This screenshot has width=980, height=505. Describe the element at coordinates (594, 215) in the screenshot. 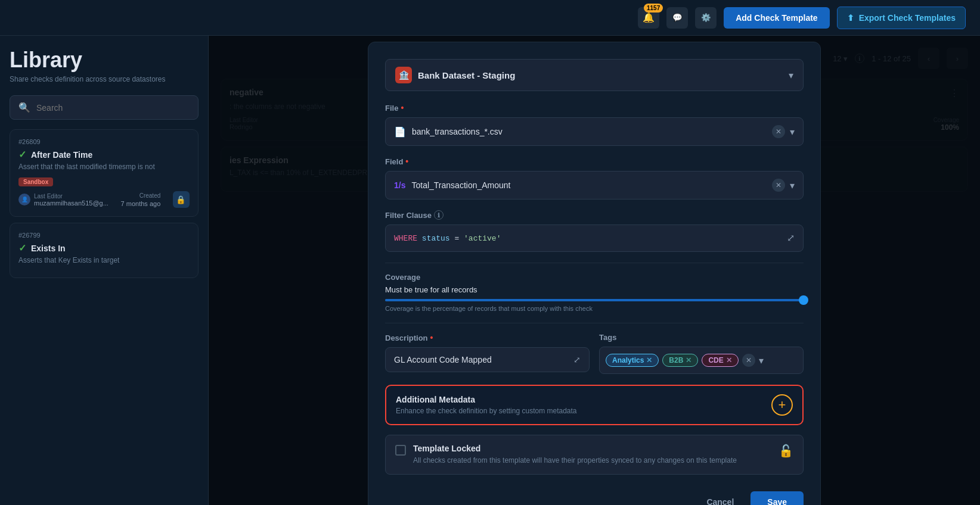

I see `filter-label: Filter Clause ℹ` at that location.